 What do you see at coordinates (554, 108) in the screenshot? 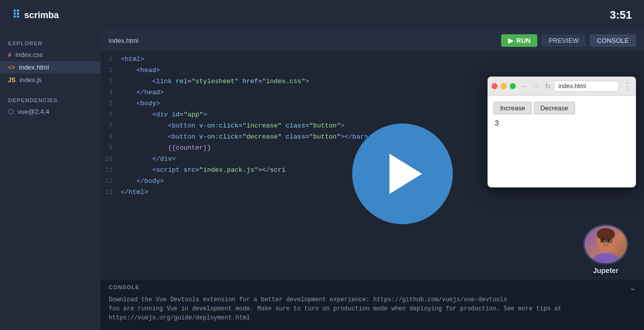
I see `browser-decrease-button: Decrease` at bounding box center [554, 108].